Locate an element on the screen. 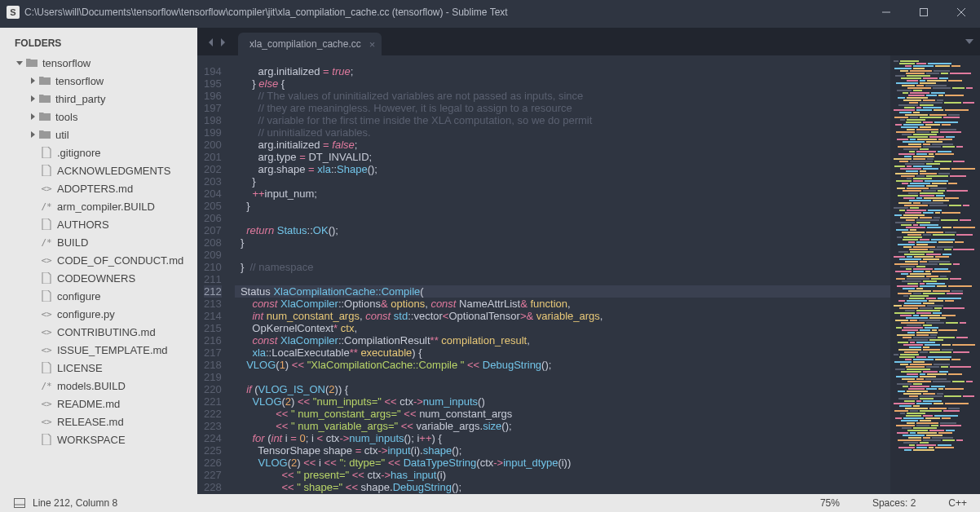 The width and height of the screenshot is (980, 512). line-number: 222 is located at coordinates (213, 414).